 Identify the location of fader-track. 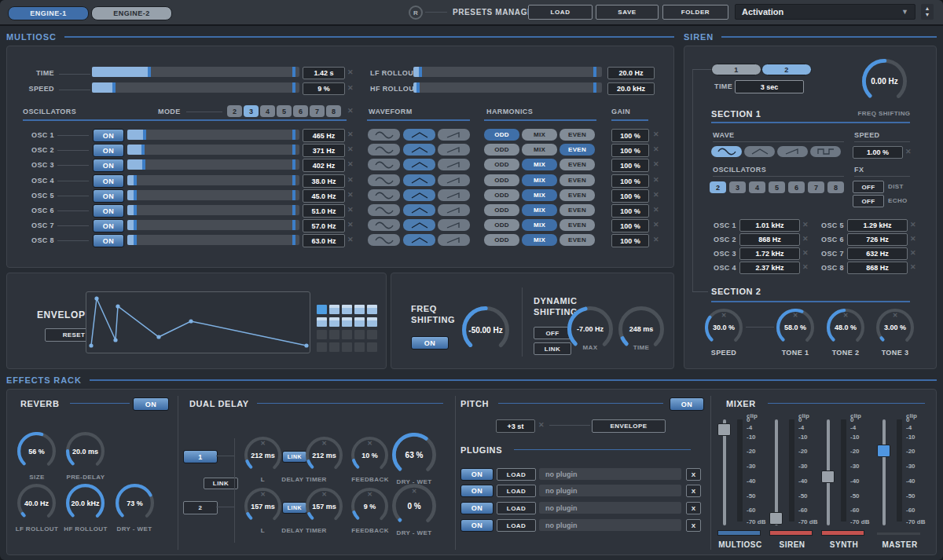
(884, 473).